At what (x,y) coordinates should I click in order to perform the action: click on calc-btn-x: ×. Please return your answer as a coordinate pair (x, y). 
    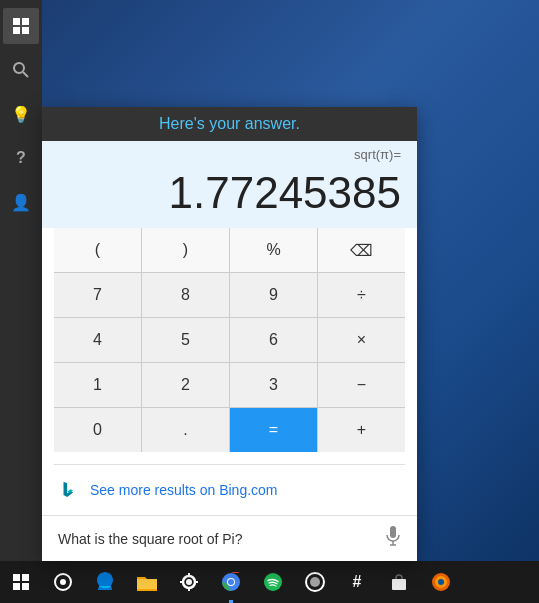
    Looking at the image, I should click on (362, 340).